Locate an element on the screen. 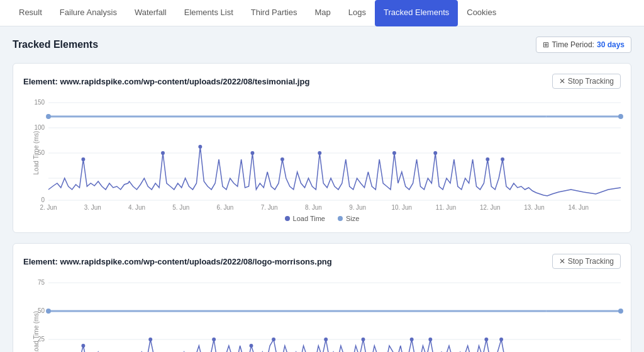 This screenshot has width=644, height=352. svg-text: 0 is located at coordinates (43, 200).